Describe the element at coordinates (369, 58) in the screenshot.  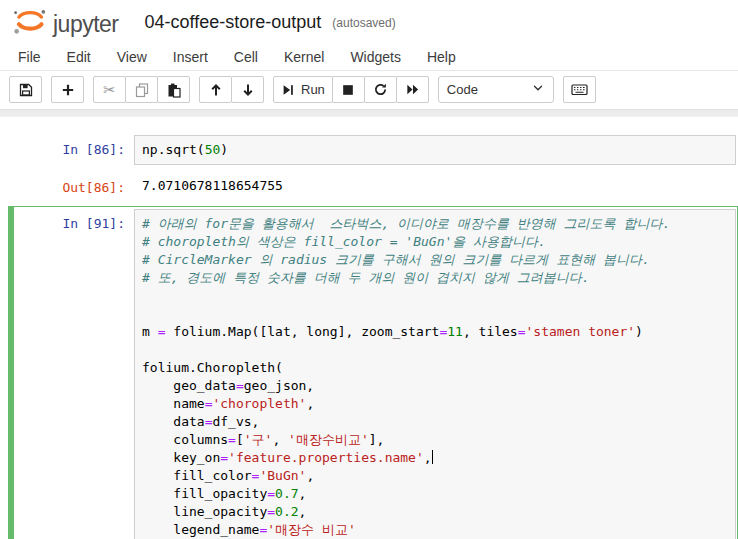
I see `menubar: FileEditViewInsertCellKernelWidgetsHelp` at that location.